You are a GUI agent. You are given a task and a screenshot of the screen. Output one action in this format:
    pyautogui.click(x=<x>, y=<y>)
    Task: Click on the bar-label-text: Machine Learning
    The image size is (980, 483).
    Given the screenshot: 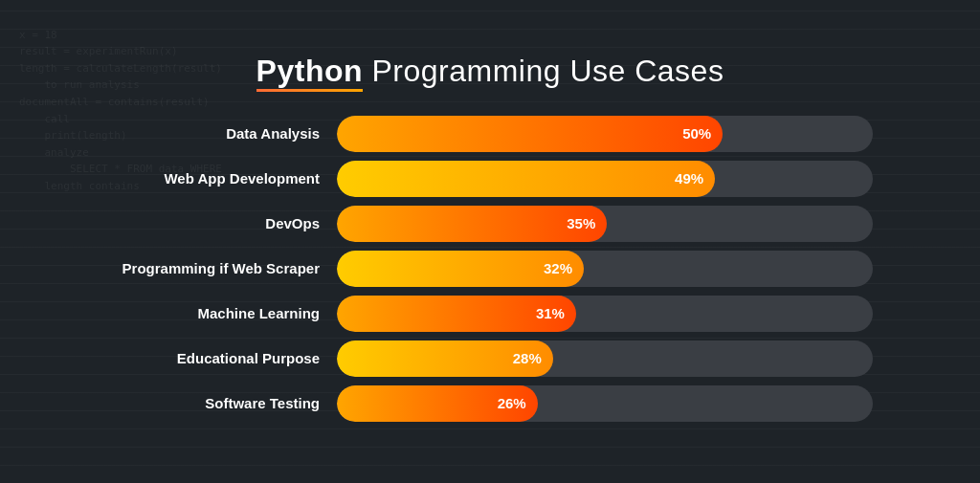 What is the action you would take?
    pyautogui.click(x=222, y=314)
    